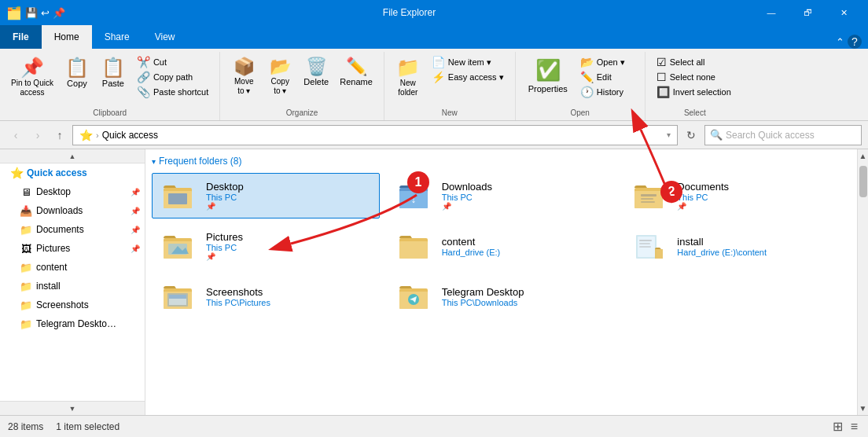 This screenshot has height=437, width=868. I want to click on copy-path-button: 🔗 Copy path, so click(173, 77).